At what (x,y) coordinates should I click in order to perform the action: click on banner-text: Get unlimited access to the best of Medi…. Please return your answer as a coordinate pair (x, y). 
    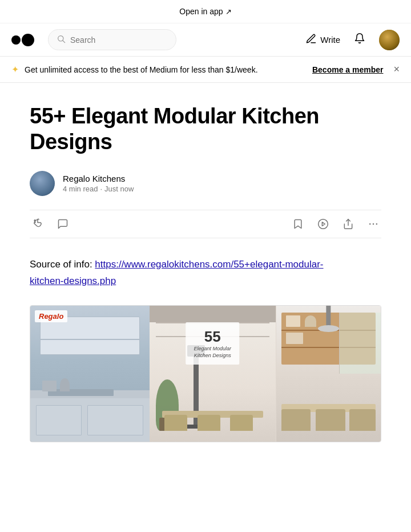
    Looking at the image, I should click on (166, 70).